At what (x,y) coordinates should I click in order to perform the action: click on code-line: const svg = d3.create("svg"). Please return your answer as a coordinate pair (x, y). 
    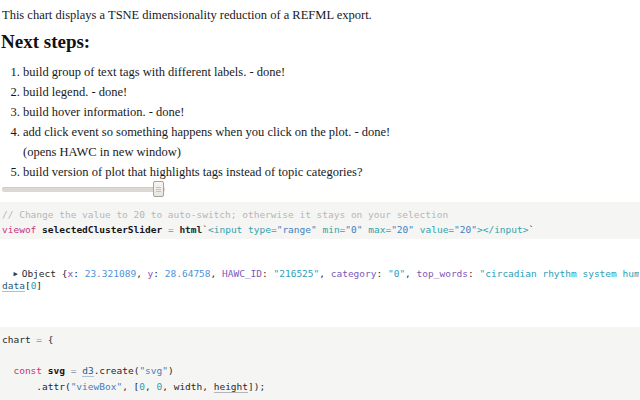
    Looking at the image, I should click on (321, 371).